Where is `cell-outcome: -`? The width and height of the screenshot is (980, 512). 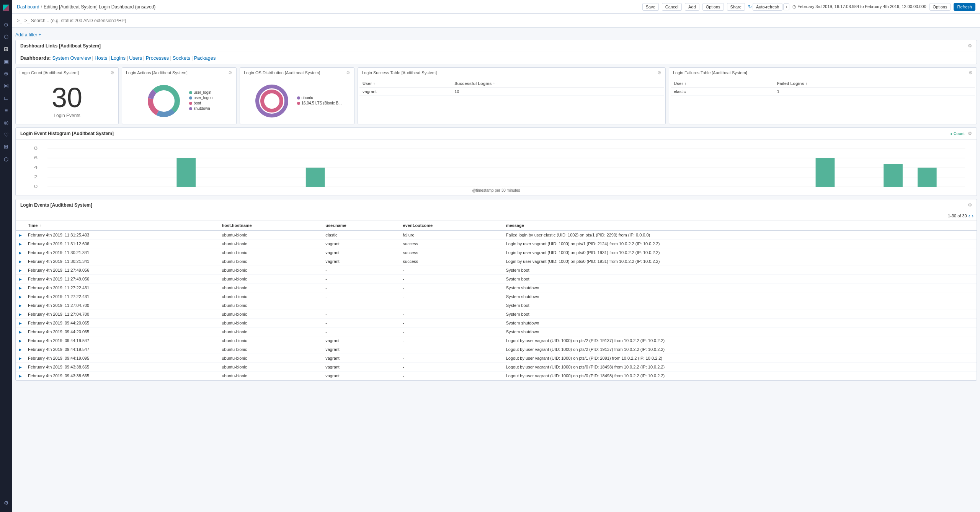
cell-outcome: - is located at coordinates (452, 315).